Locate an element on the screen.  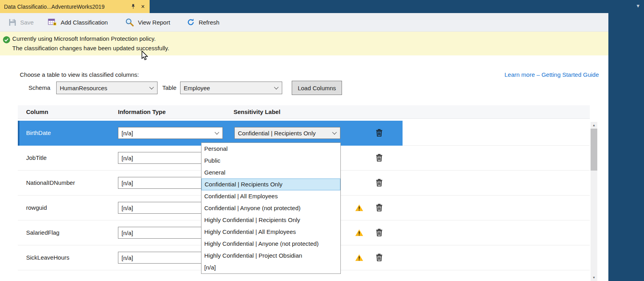
header-information-type: Information Type is located at coordinates (142, 112).